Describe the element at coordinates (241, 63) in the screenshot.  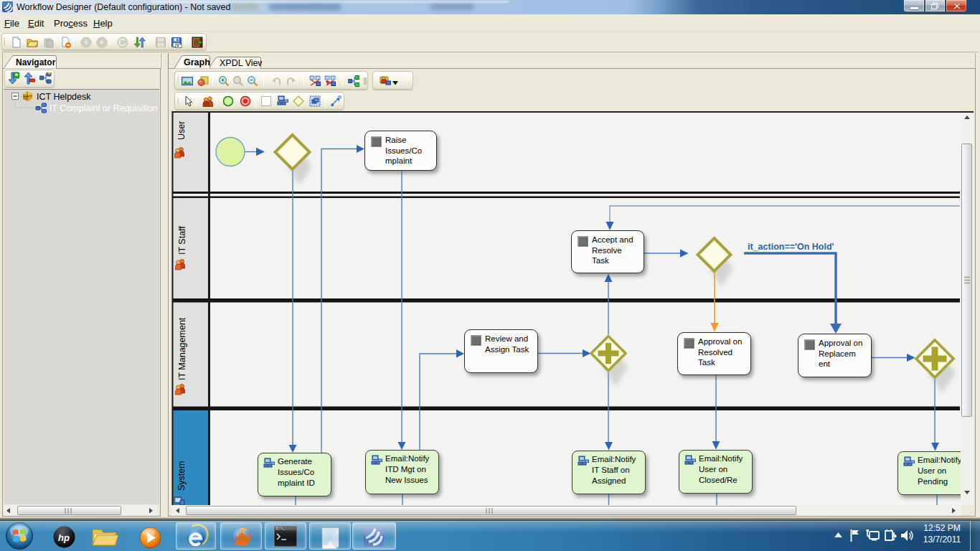
I see `svg-text: XPDL View` at that location.